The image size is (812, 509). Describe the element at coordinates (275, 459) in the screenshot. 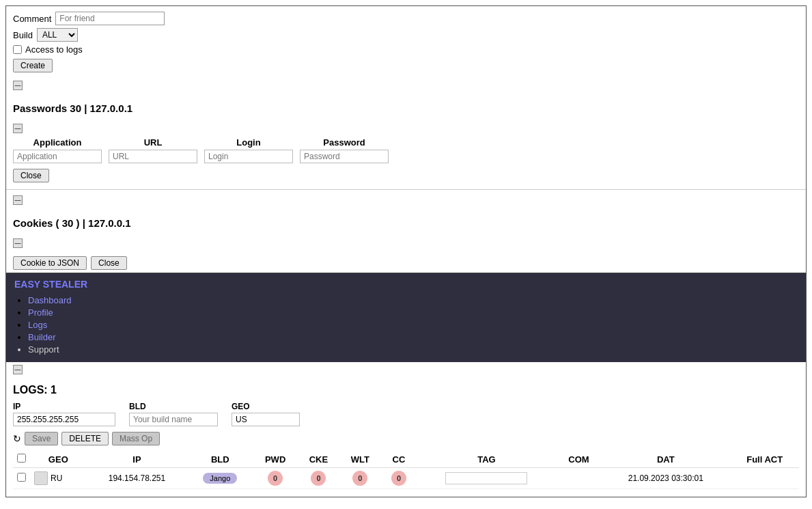

I see `col-pwd: PWD` at that location.